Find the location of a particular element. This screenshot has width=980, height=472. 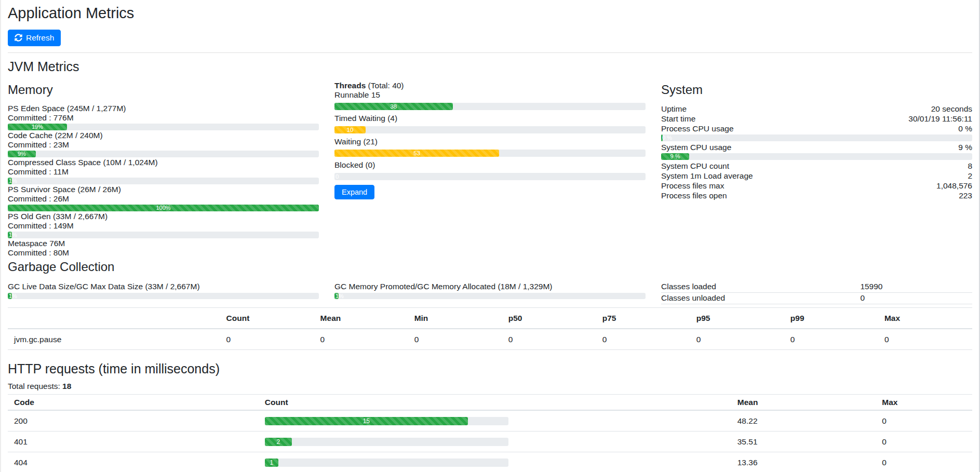

memory-entry: PS Old Gen (33M / 2,667M) Committed : 14… is located at coordinates (163, 225).